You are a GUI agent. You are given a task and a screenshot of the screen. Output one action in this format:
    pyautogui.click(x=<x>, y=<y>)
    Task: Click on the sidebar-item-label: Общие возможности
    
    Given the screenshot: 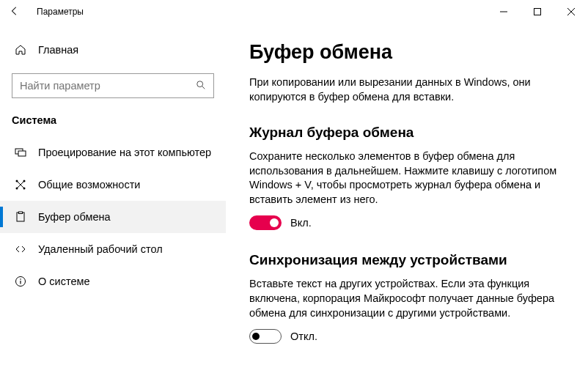 What is the action you would take?
    pyautogui.click(x=89, y=185)
    